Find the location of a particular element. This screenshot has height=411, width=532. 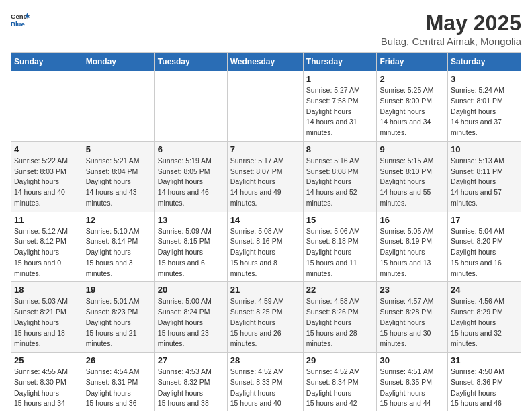

day-cell: 17Sunrise: 5:04 AMSunset: 8:20 PMDayligh… is located at coordinates (485, 247).